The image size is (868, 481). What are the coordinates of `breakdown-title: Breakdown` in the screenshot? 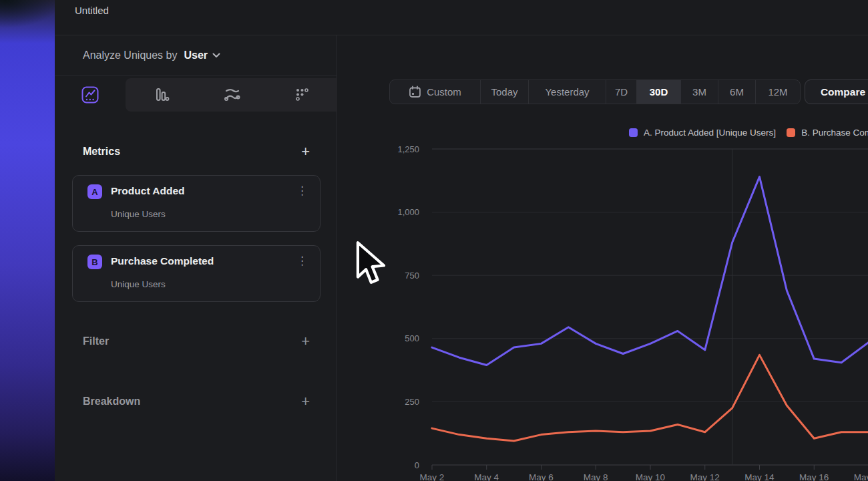 It's located at (112, 402).